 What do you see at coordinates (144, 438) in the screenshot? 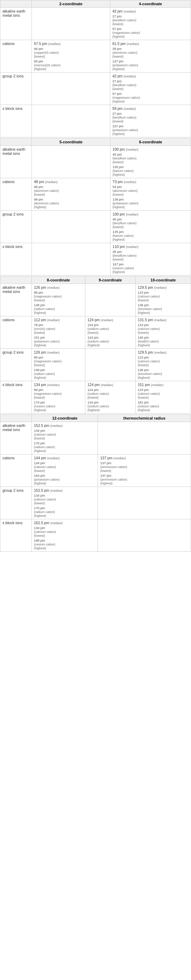
I see `cell-aem4-thermochem` at bounding box center [144, 438].